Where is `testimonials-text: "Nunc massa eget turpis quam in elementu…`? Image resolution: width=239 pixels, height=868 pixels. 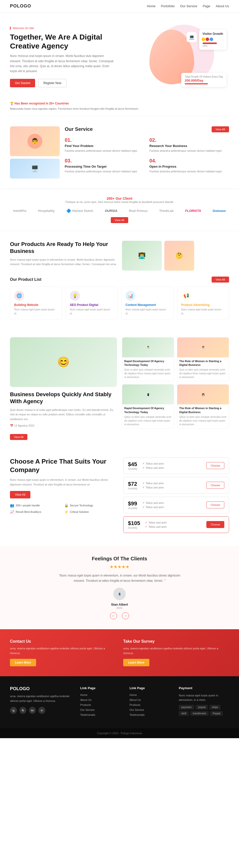 testimonials-text: "Nunc massa eget turpis quam in elementu… is located at coordinates (119, 578).